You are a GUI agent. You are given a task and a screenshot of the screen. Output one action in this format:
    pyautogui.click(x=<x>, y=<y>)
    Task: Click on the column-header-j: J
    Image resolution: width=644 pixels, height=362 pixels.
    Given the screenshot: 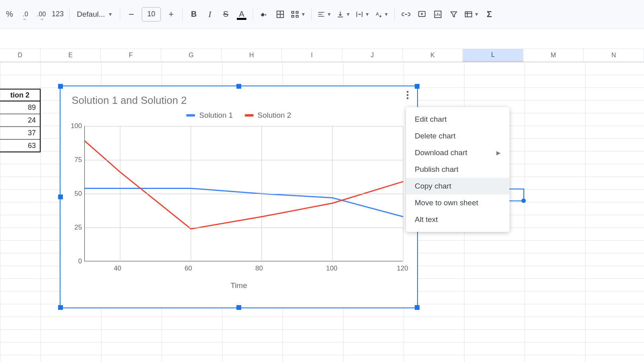 What is the action you would take?
    pyautogui.click(x=373, y=55)
    